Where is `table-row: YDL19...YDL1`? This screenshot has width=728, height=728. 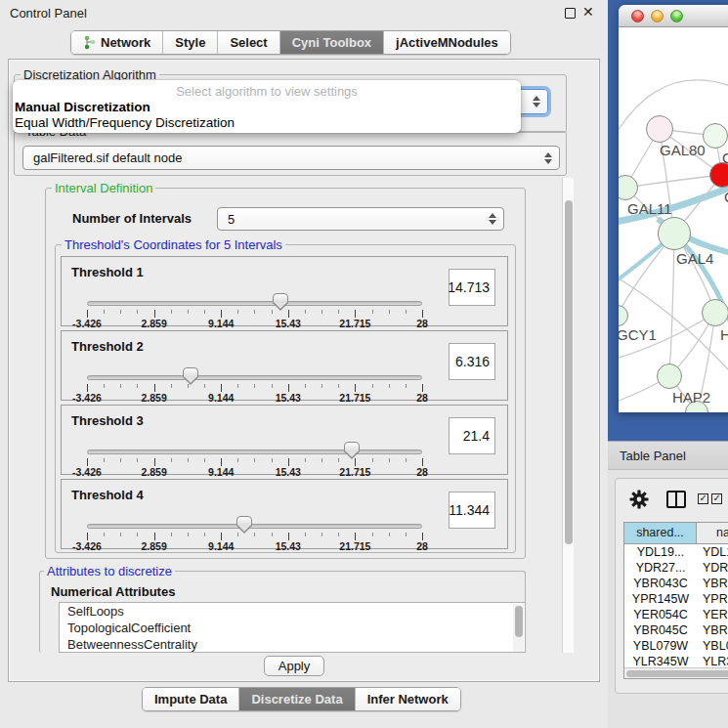
table-row: YDL19...YDL1 is located at coordinates (676, 552).